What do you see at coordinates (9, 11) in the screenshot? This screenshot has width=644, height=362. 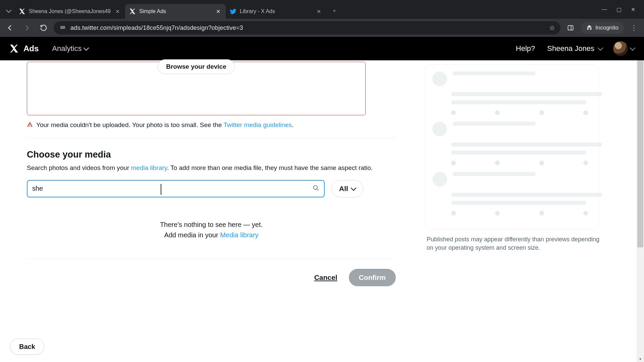 I see `tab-search-icon` at bounding box center [9, 11].